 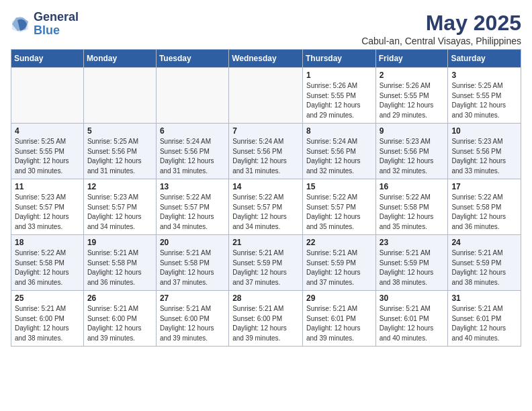 What do you see at coordinates (412, 95) in the screenshot?
I see `calendar-cell: 2Sunrise: 5:26 AM Sunset: 5:55 PM Daylig…` at bounding box center [412, 95].